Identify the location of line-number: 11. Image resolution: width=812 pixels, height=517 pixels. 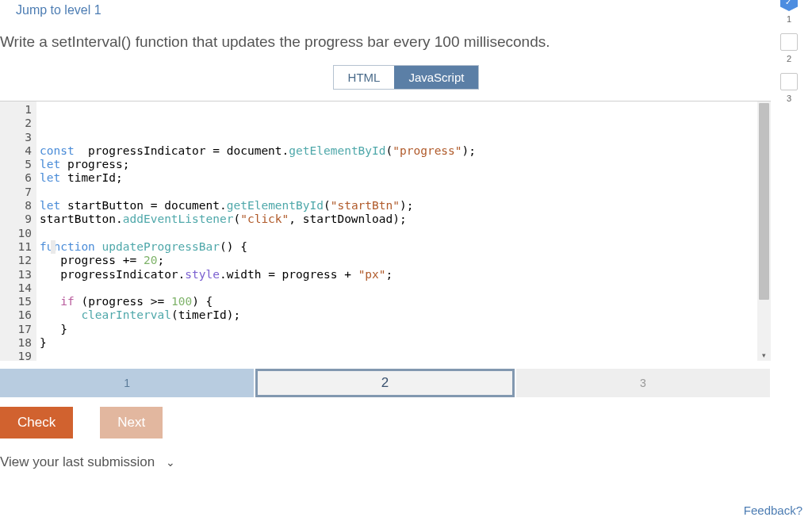
(16, 247).